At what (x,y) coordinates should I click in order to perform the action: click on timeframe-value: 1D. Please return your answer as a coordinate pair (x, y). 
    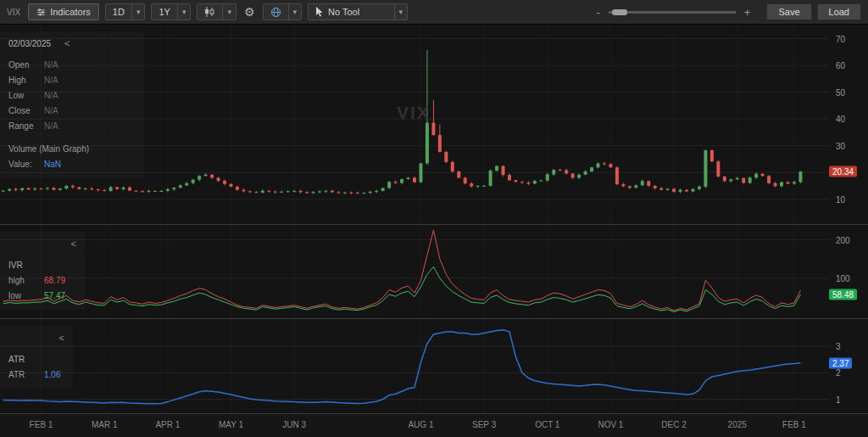
    Looking at the image, I should click on (119, 12).